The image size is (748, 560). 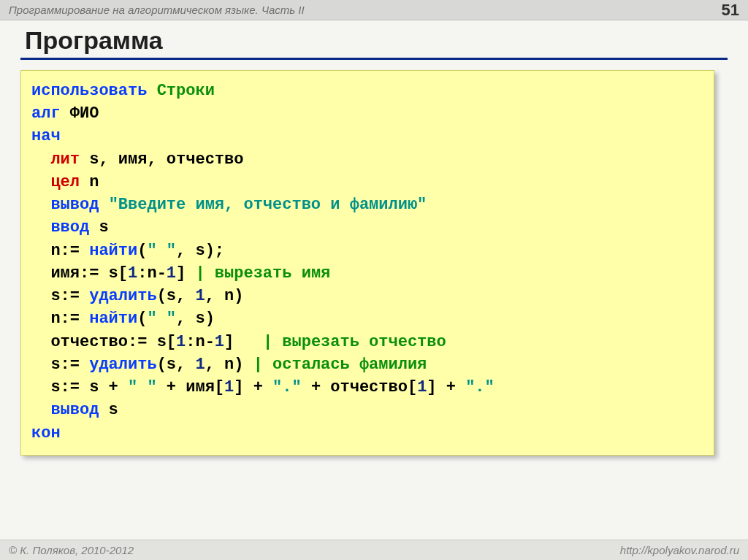 What do you see at coordinates (263, 273) in the screenshot?
I see `comment-cut-name: | вырезать имя` at bounding box center [263, 273].